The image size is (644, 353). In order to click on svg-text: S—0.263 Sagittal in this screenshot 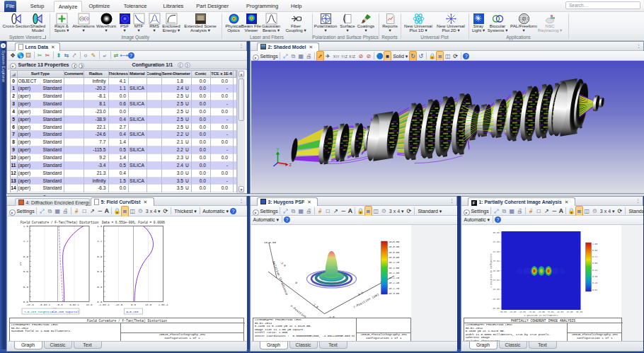, I will do `click(65, 312)`.